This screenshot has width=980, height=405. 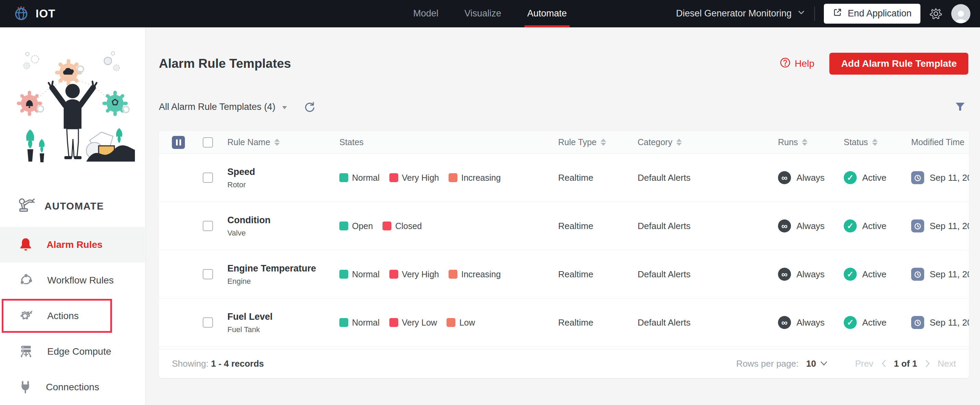 I want to click on sidebar-item-edge-compute: Edge Compute, so click(x=72, y=351).